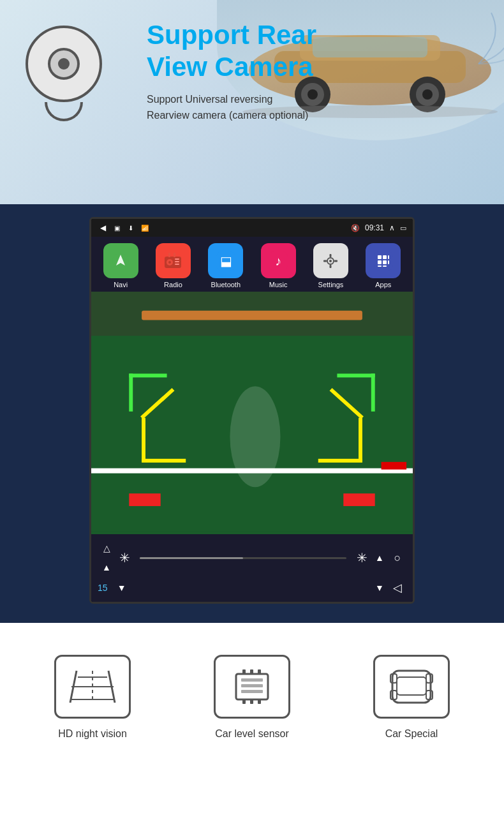 This screenshot has height=822, width=504. I want to click on radio-icon, so click(174, 260).